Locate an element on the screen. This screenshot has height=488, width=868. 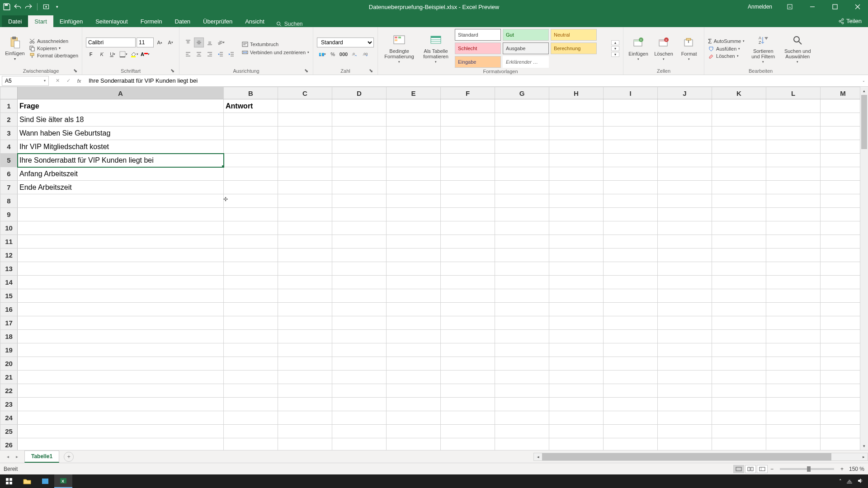
cell-D18 is located at coordinates (359, 337).